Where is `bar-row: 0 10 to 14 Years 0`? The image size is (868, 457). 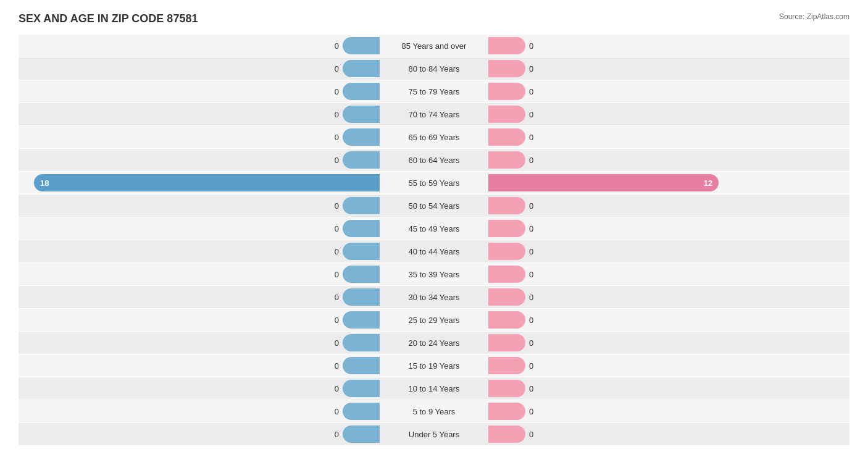
bar-row: 0 10 to 14 Years 0 is located at coordinates (434, 388).